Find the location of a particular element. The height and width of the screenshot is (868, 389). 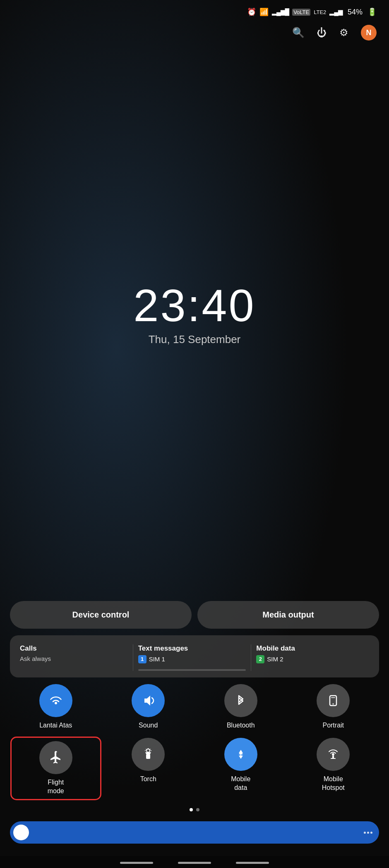

search-icon: 🔍 is located at coordinates (298, 33).